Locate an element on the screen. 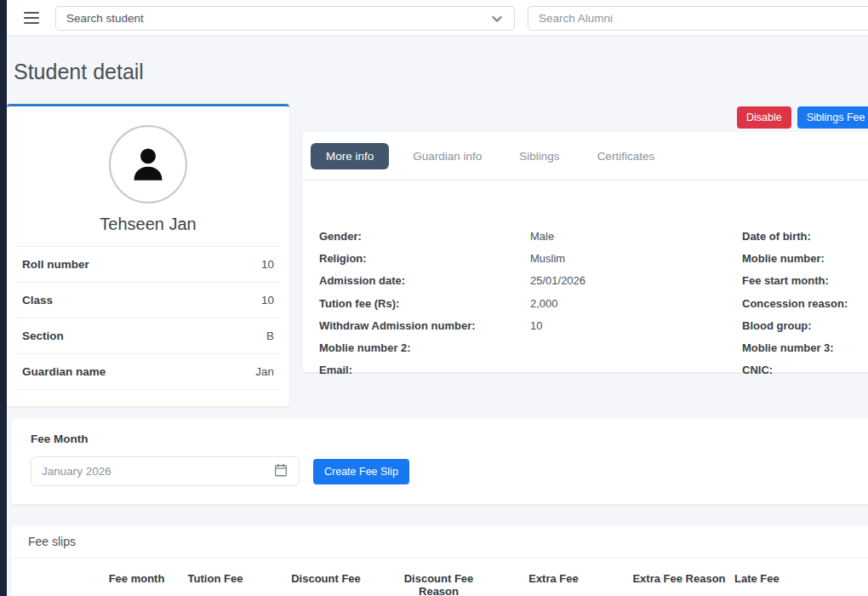 The image size is (868, 596). fee-slips-column-header: Late Fee is located at coordinates (757, 584).